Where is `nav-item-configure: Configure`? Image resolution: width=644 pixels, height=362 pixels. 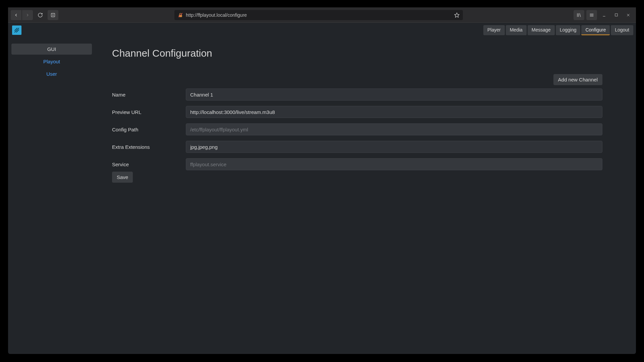 nav-item-configure: Configure is located at coordinates (596, 30).